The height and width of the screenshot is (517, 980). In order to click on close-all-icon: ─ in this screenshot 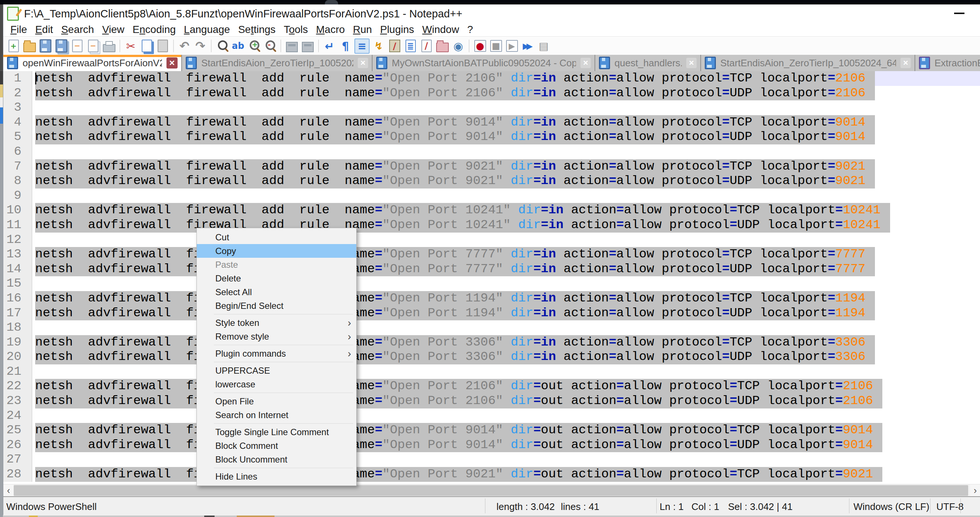, I will do `click(93, 46)`.